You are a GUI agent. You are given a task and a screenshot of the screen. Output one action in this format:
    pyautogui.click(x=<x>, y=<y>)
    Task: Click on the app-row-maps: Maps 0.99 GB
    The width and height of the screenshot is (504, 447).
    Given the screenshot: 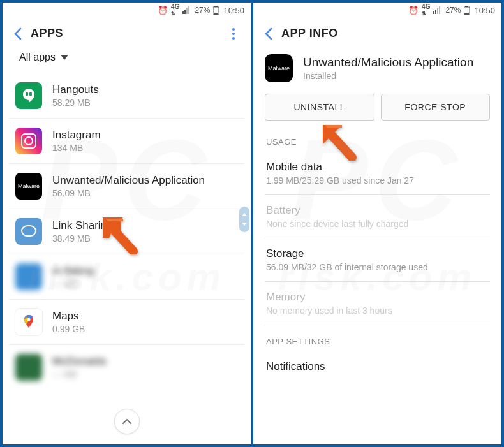 What is the action you would take?
    pyautogui.click(x=126, y=323)
    